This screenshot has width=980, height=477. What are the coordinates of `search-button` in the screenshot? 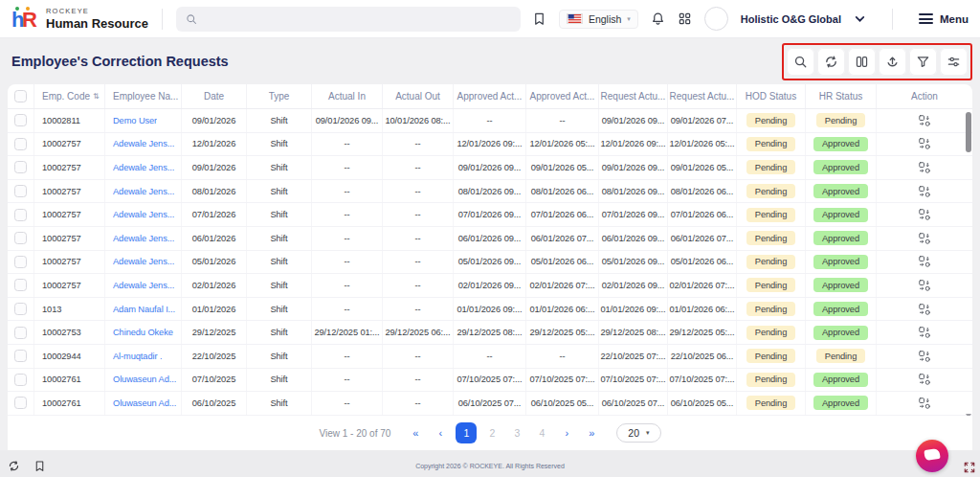 It's located at (800, 61).